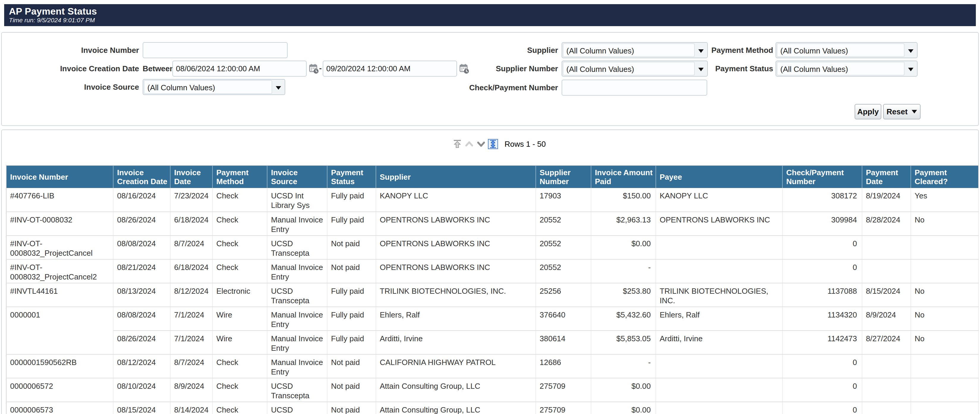 This screenshot has height=414, width=980. Describe the element at coordinates (847, 68) in the screenshot. I see `payment-status-dropdown: (All Column Values)` at that location.